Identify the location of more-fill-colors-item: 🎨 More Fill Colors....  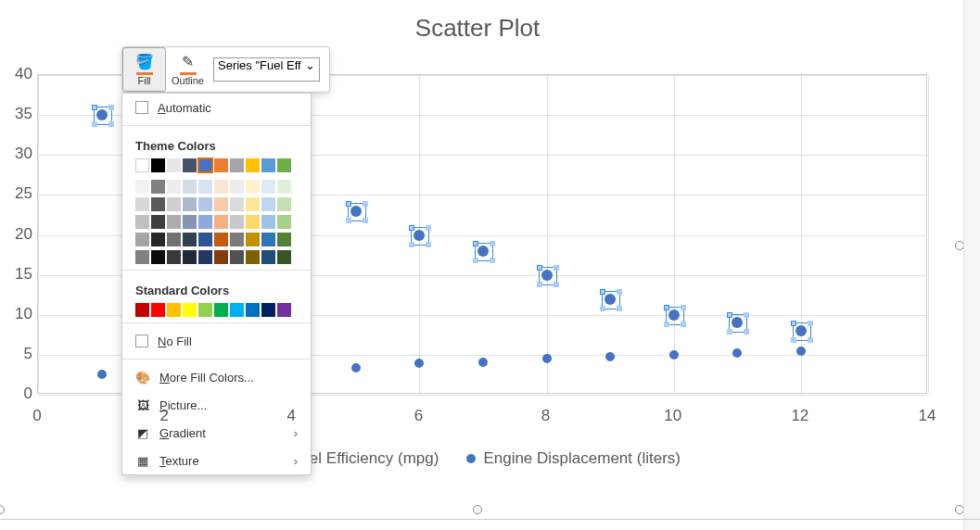
(217, 377).